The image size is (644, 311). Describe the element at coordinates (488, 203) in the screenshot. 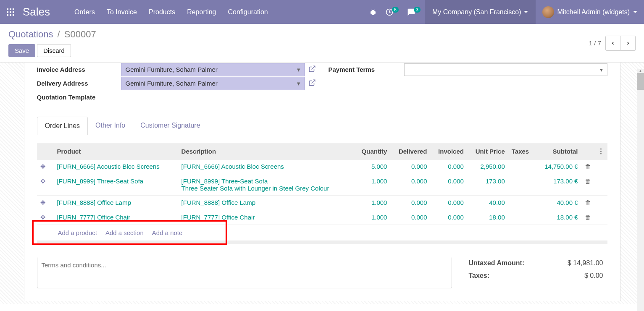

I see `cell-unit-price: 40.00` at that location.